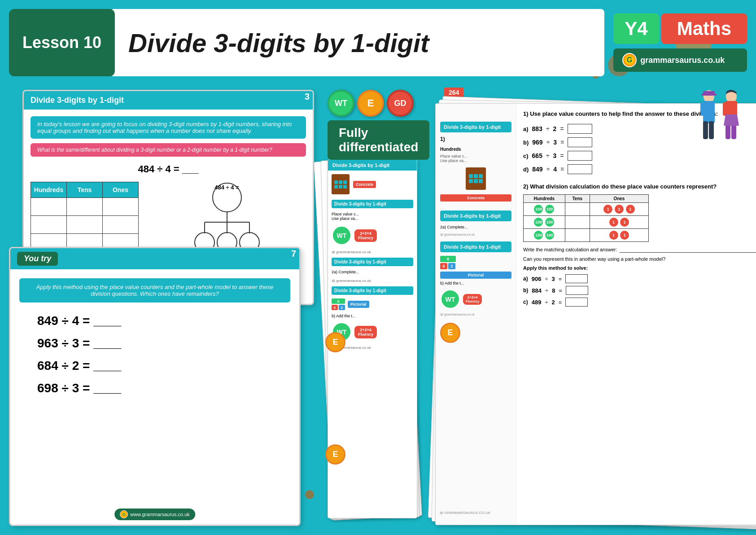 This screenshot has height=535, width=756. I want to click on div-row-d: d) 849 ÷ 4 =, so click(640, 169).